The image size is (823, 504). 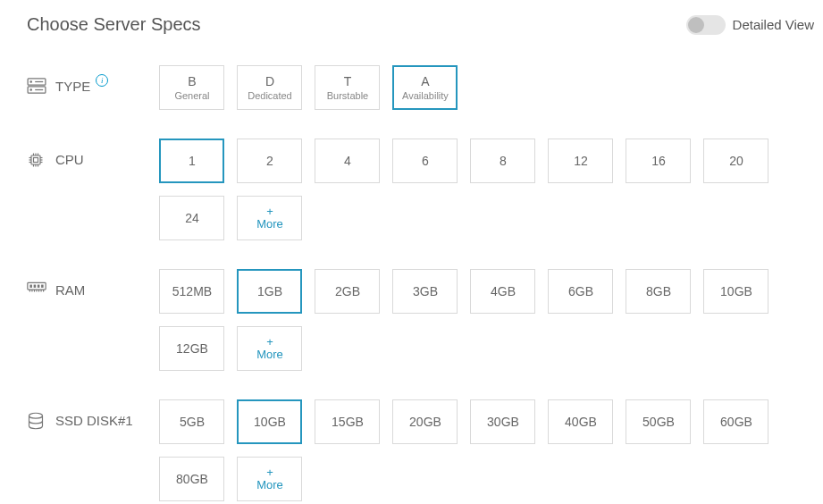 I want to click on ram-option-1GB: 1GB, so click(x=270, y=291).